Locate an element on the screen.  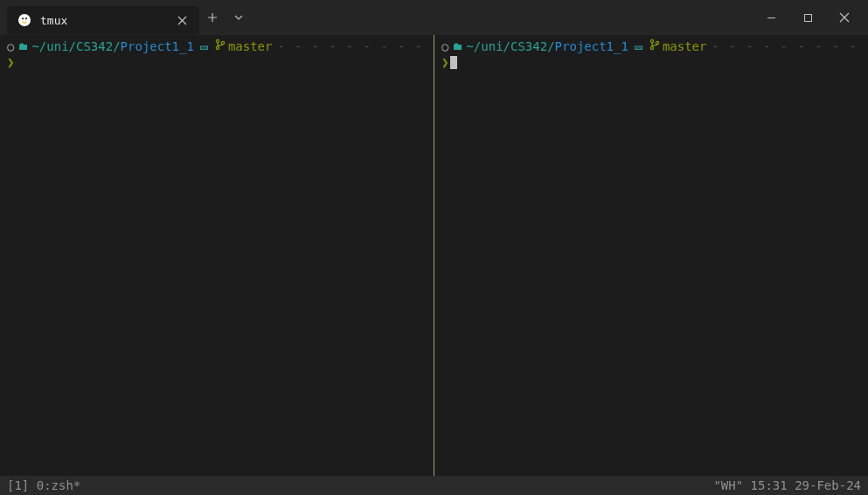
tmux-status-bar: [1] 0:zsh* "WH" 15:31 29-Feb-24 is located at coordinates (434, 485).